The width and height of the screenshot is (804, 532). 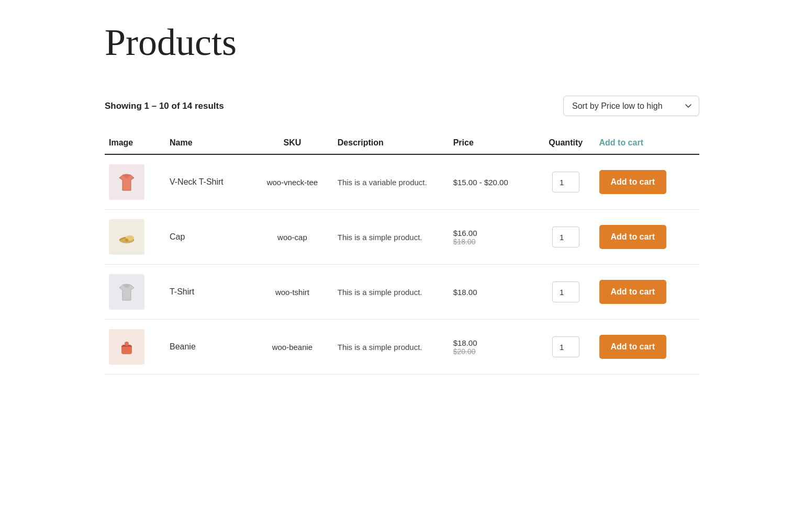 I want to click on table-row: T-Shirtwoo-tshirtThis is a simple produc…, so click(x=402, y=292).